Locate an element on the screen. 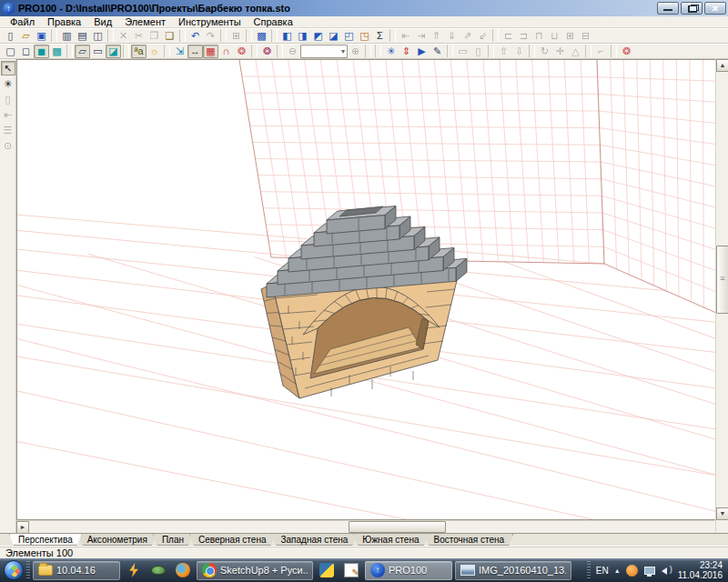  library-panel-icon: ◰ is located at coordinates (349, 36).